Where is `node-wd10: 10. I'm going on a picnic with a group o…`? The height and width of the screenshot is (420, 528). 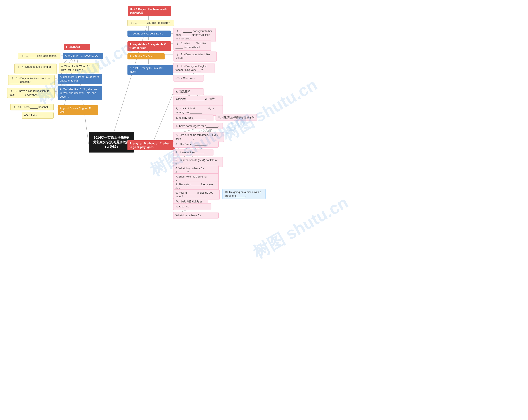
node-wd10: 10. I'm going on a picnic with a group o… is located at coordinates (244, 194).